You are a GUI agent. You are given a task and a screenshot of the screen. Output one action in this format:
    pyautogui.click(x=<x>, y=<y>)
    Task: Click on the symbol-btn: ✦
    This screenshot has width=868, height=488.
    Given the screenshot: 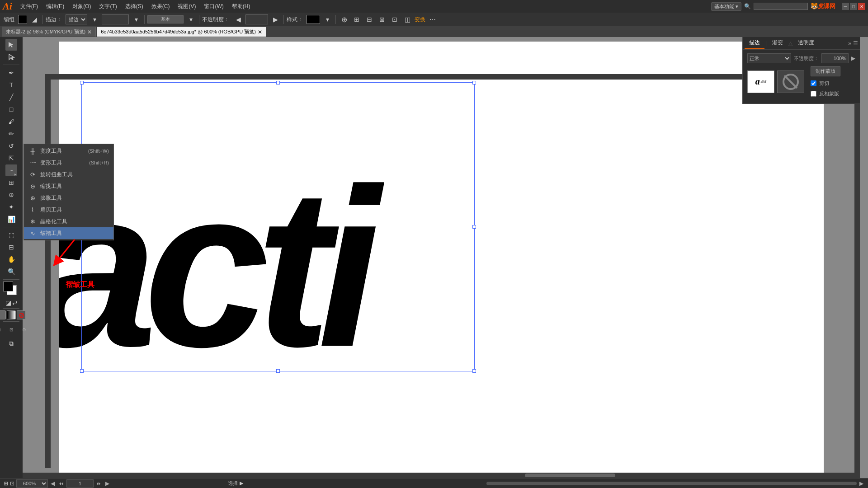 What is the action you would take?
    pyautogui.click(x=11, y=207)
    